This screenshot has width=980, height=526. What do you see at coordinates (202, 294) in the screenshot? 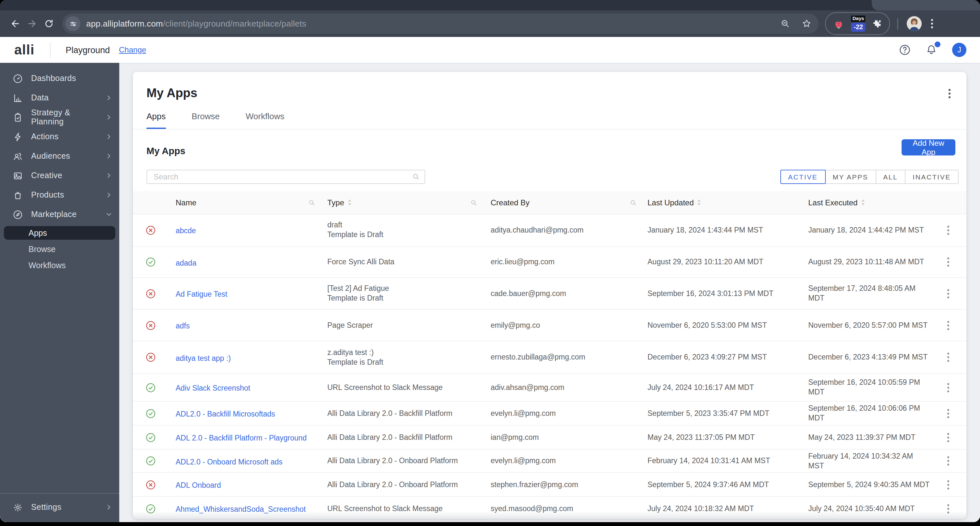
I see `app-name-link: Ad Fatigue Test` at bounding box center [202, 294].